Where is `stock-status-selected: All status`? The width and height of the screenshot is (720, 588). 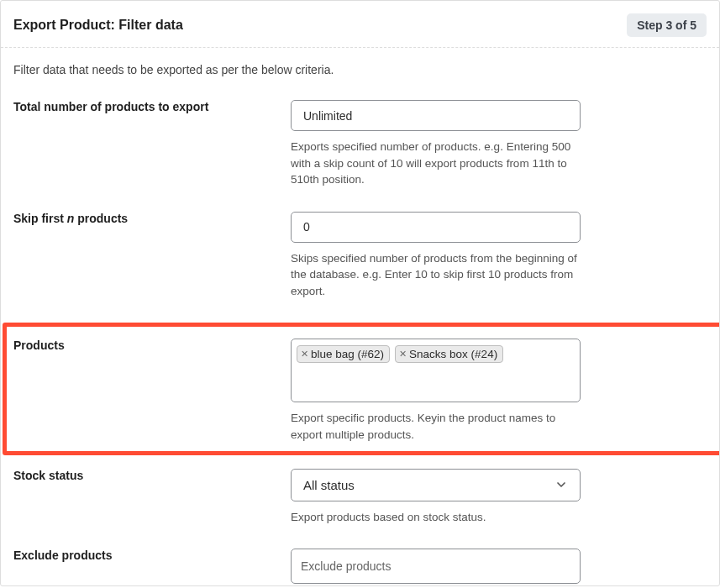 stock-status-selected: All status is located at coordinates (329, 486).